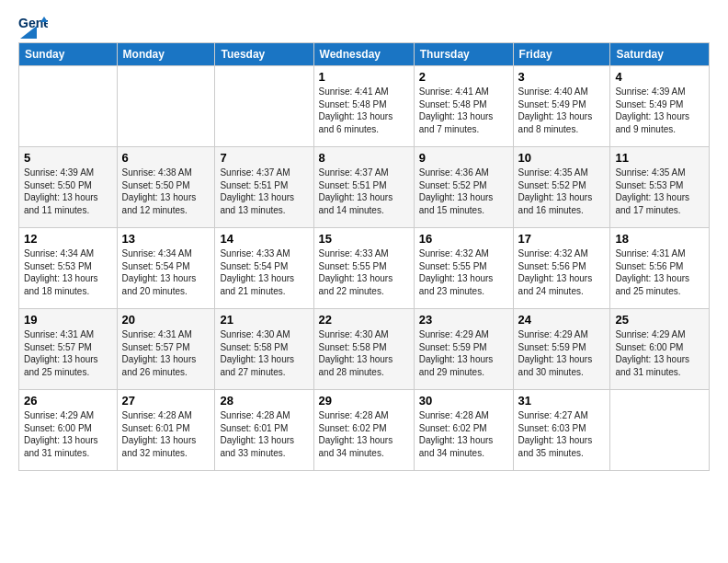  I want to click on week-row-1: 1Sunrise: 4:41 AM Sunset: 5:48 PM Daylig…, so click(364, 107).